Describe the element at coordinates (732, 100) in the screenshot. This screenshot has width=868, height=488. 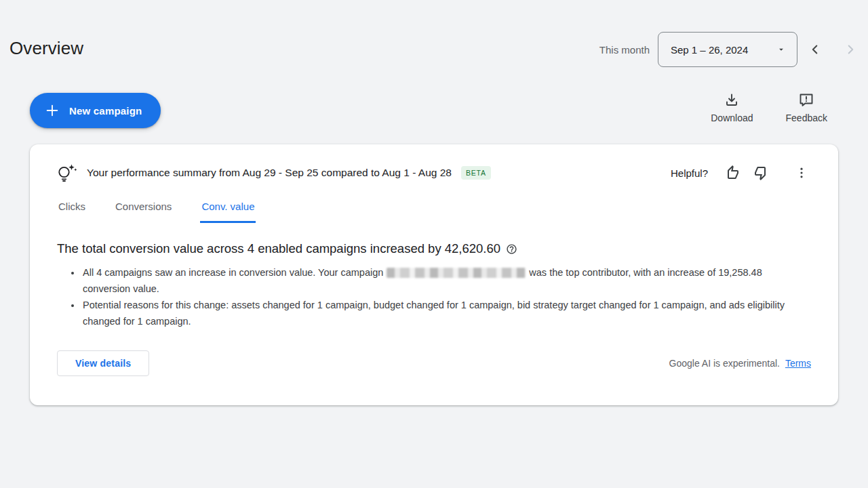
I see `download-icon` at that location.